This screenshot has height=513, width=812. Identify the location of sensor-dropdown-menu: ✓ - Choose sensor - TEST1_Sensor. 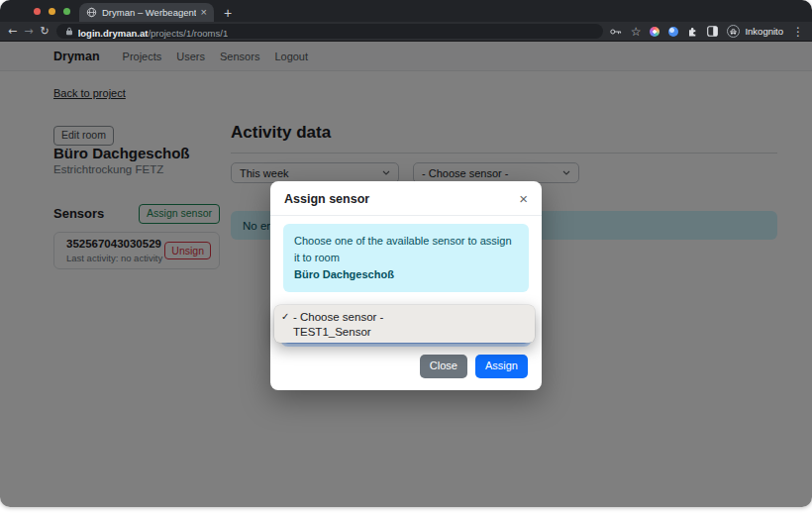
(404, 324).